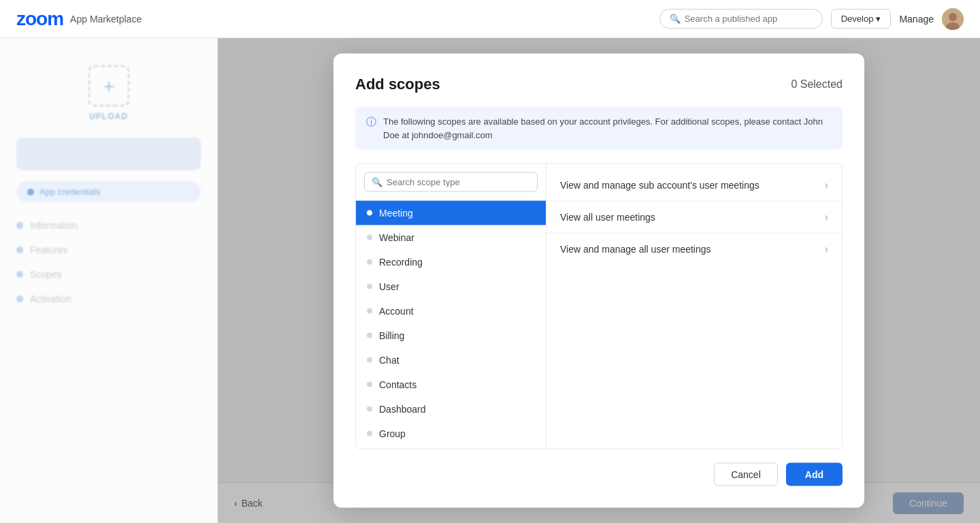  I want to click on selected-count: 0 Selected, so click(817, 84).